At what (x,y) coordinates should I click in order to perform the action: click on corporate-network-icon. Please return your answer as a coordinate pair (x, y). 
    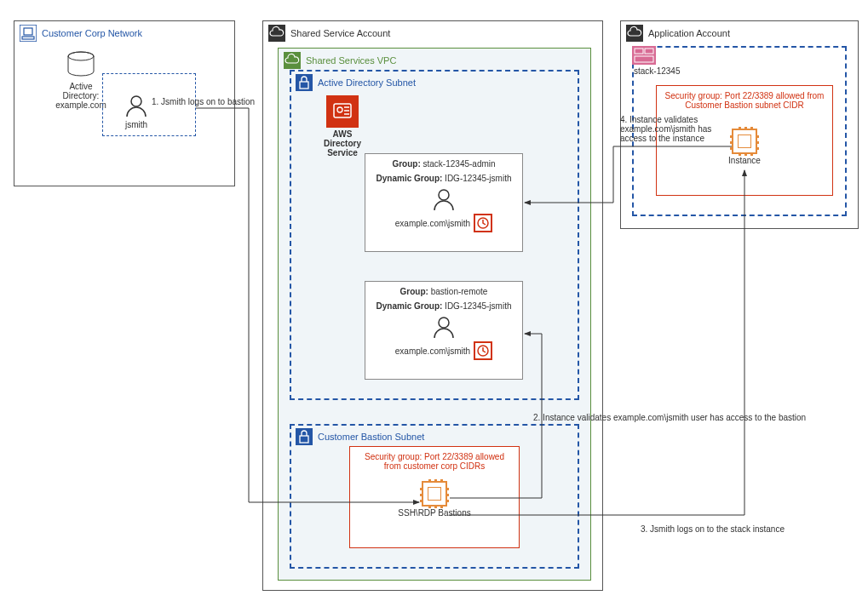
    Looking at the image, I should click on (28, 33).